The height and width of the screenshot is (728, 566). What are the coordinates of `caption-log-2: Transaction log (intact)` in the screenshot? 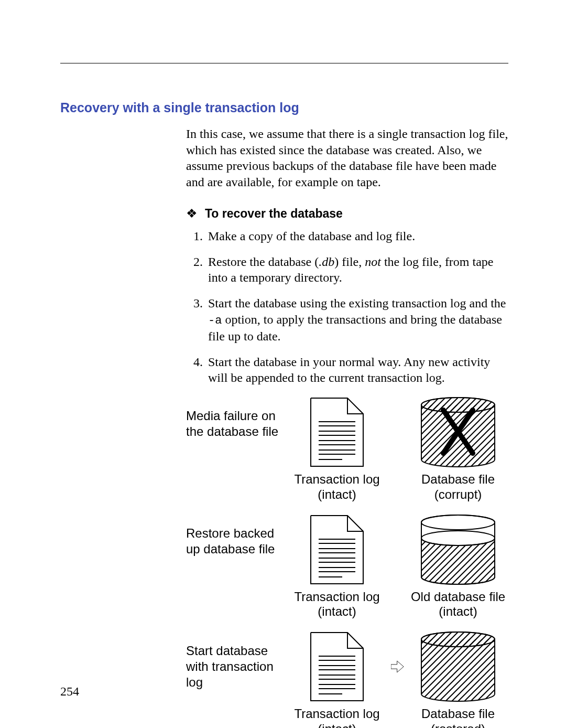 It's located at (337, 605).